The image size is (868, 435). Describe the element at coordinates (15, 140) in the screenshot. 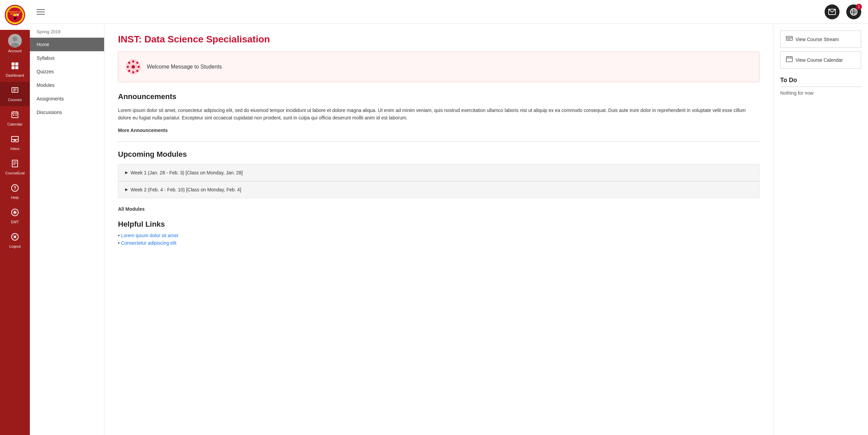

I see `inbox-icon` at that location.